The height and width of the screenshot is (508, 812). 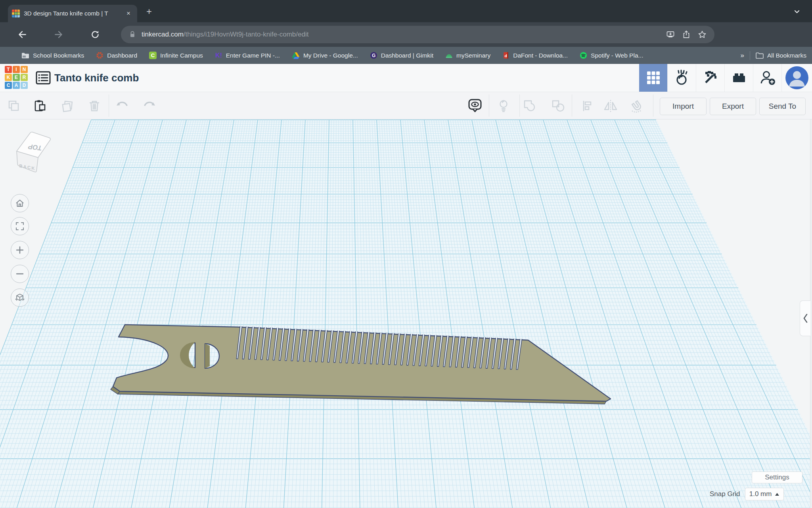 What do you see at coordinates (97, 78) in the screenshot?
I see `design-title: Tanto knife comb` at bounding box center [97, 78].